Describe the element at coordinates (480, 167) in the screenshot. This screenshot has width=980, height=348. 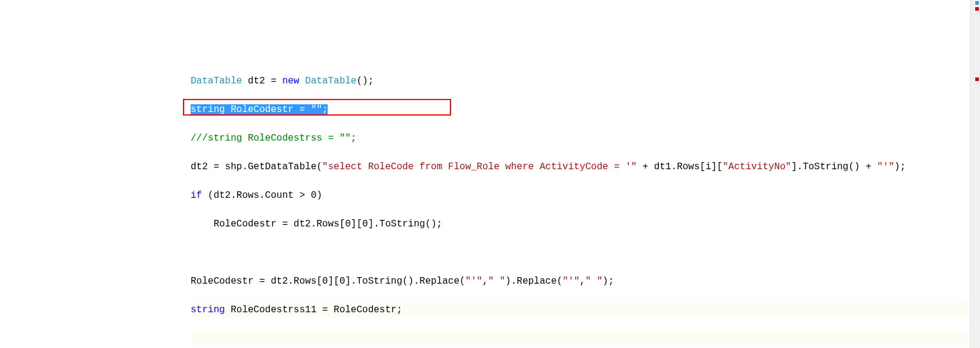
I see `string-literal: "select RoleCode from Flow_Role where Ac…` at that location.